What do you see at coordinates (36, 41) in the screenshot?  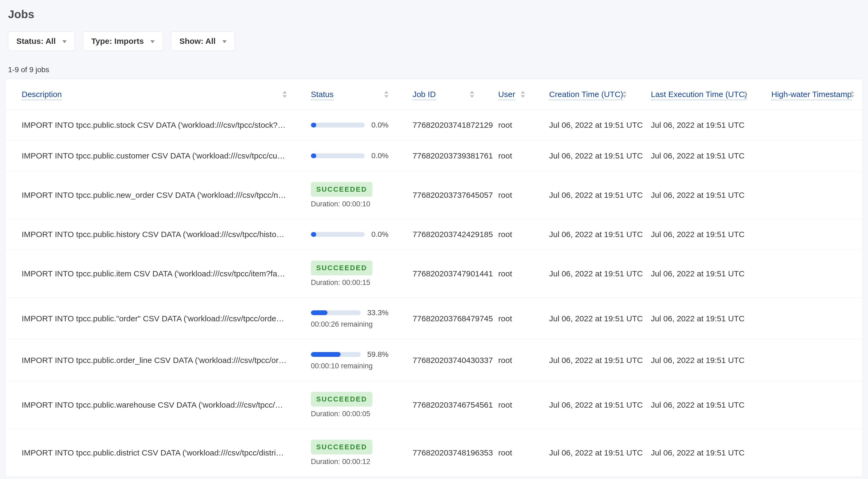 I see `status-filter-label: Status: All` at bounding box center [36, 41].